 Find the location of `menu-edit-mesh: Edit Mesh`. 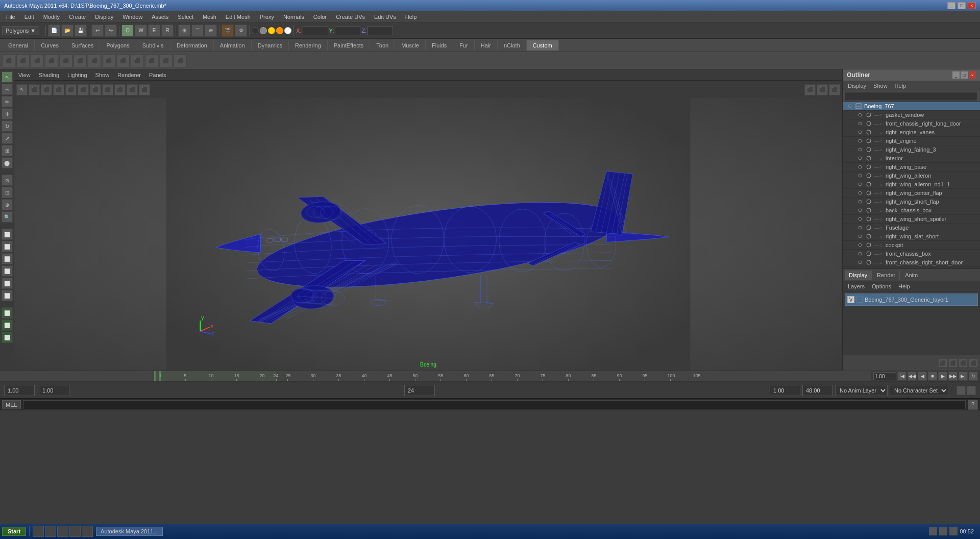

menu-edit-mesh: Edit Mesh is located at coordinates (238, 17).